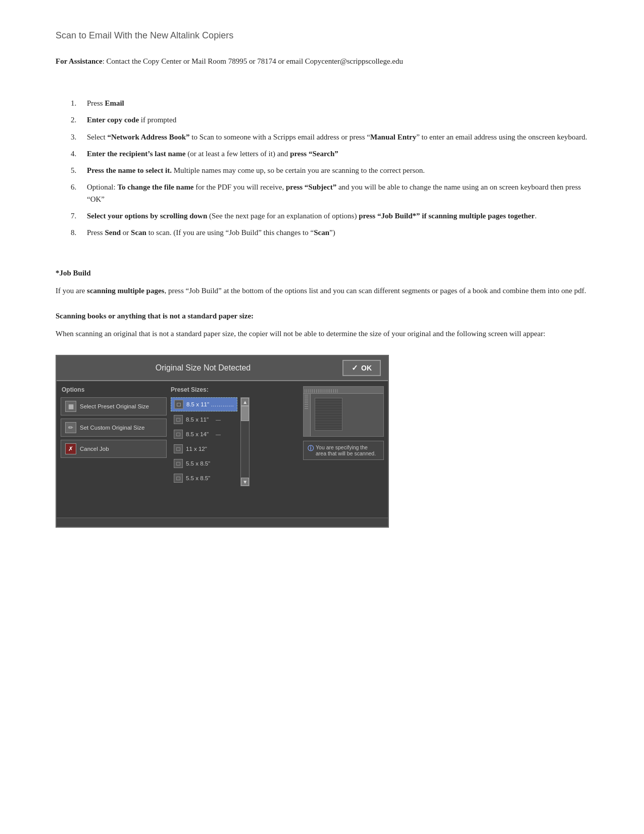  Describe the element at coordinates (71, 428) in the screenshot. I see `pencil-icon: ✏` at that location.